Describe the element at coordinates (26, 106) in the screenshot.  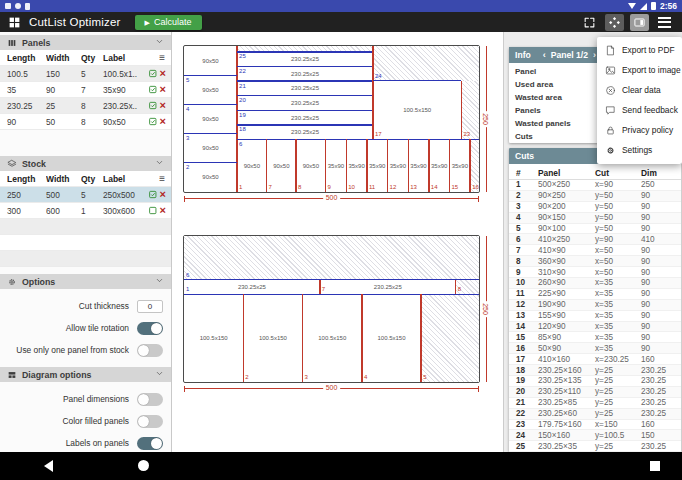
I see `cell: 230.25` at that location.